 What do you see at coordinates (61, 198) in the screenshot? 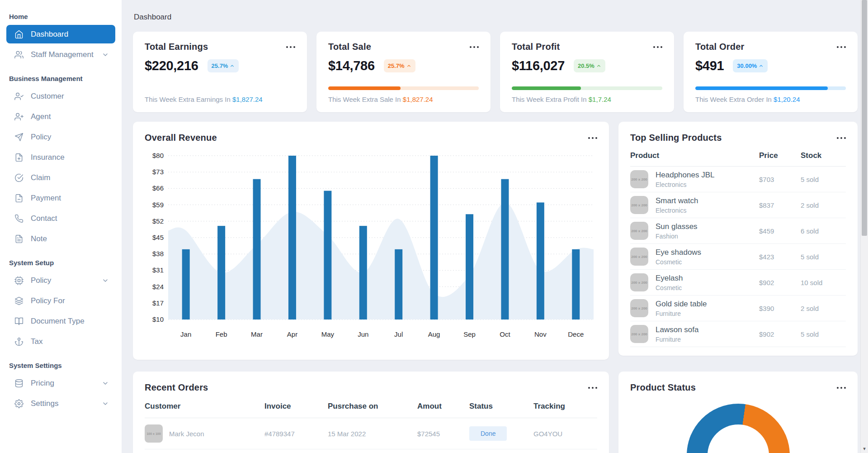
I see `sidebar-item-payment: Payment` at bounding box center [61, 198].